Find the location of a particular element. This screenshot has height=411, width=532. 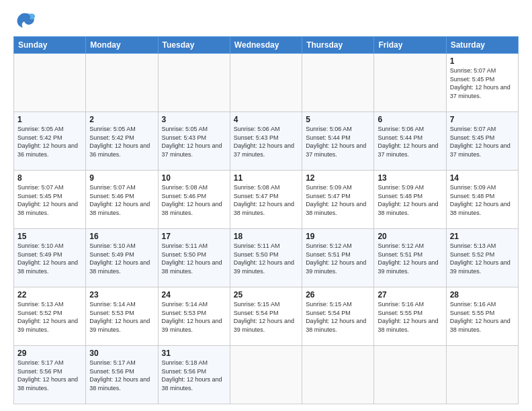

day-info: Sunrise: 5:10 AMSunset: 5:49 PMDaylight:… is located at coordinates (48, 259).